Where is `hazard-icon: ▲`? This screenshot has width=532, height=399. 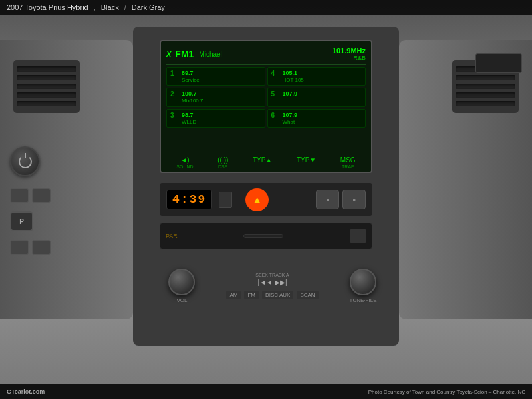 hazard-icon: ▲ is located at coordinates (257, 200).